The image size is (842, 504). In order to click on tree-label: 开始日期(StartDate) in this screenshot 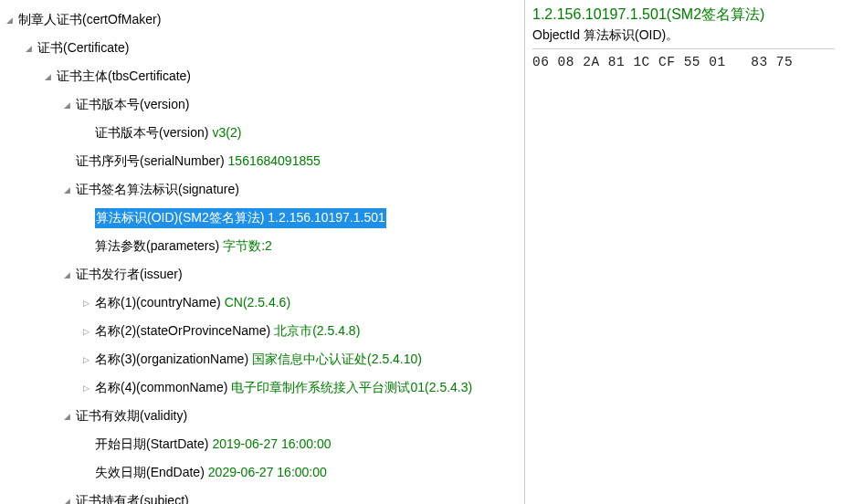, I will do `click(152, 445)`.